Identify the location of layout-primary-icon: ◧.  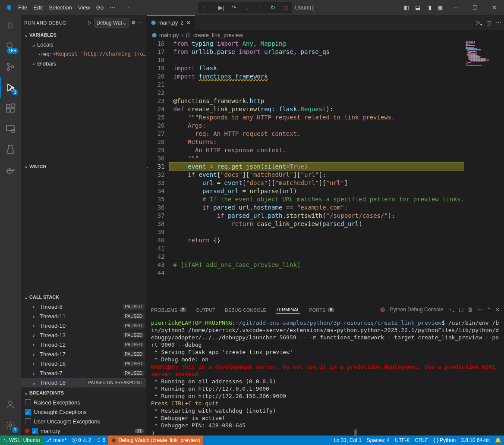
(406, 8).